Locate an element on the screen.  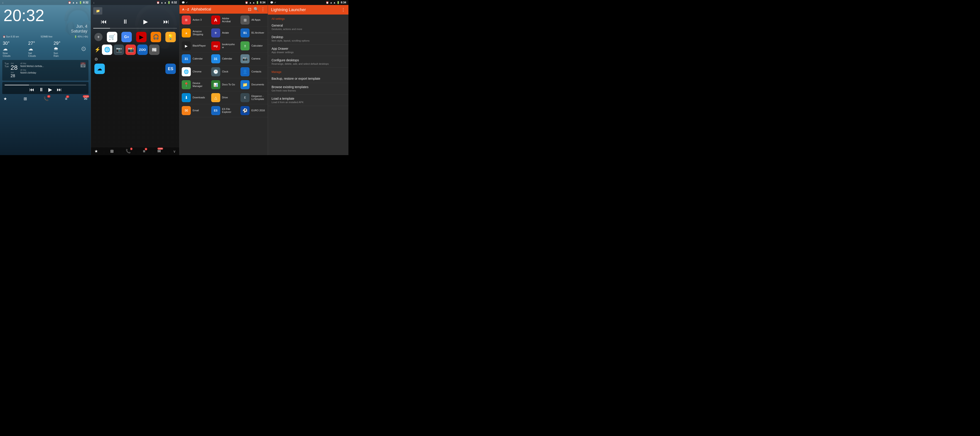
favorites-icon: ★ is located at coordinates (5, 99).